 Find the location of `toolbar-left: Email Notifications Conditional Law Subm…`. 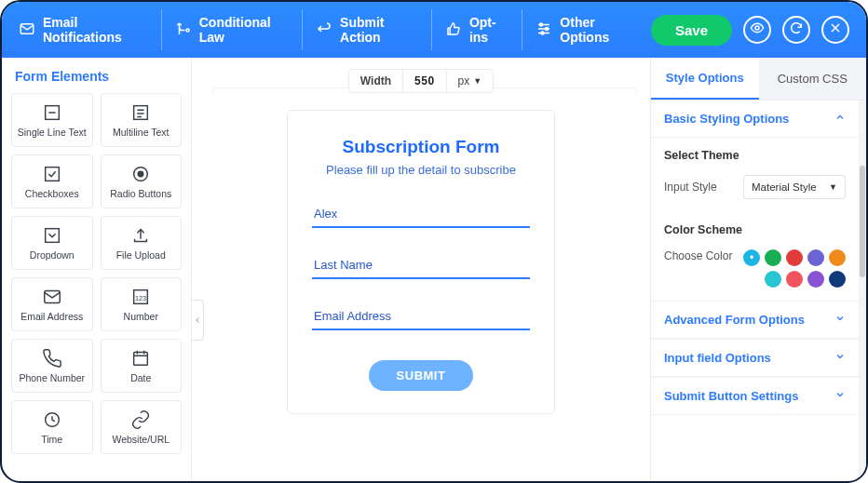

toolbar-left: Email Notifications Conditional Law Subm… is located at coordinates (335, 30).